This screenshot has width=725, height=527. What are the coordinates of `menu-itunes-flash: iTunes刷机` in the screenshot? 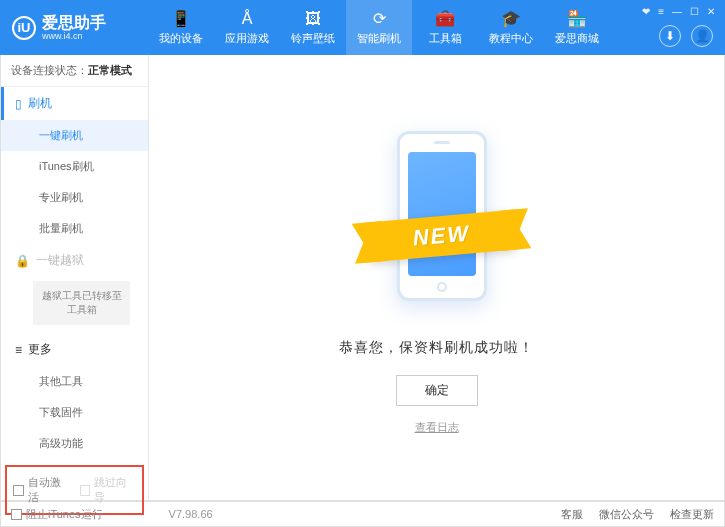 It's located at (74, 166).